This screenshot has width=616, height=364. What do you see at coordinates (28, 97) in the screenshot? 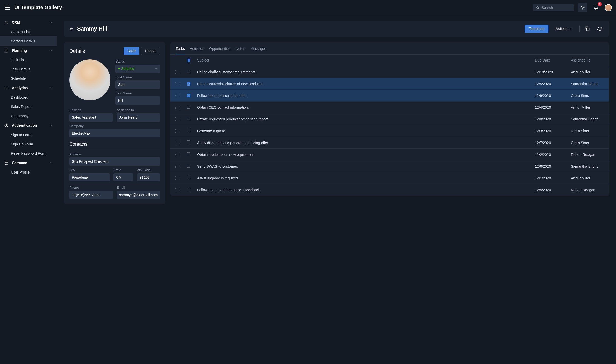
I see `nav-item: Dashboard` at bounding box center [28, 97].